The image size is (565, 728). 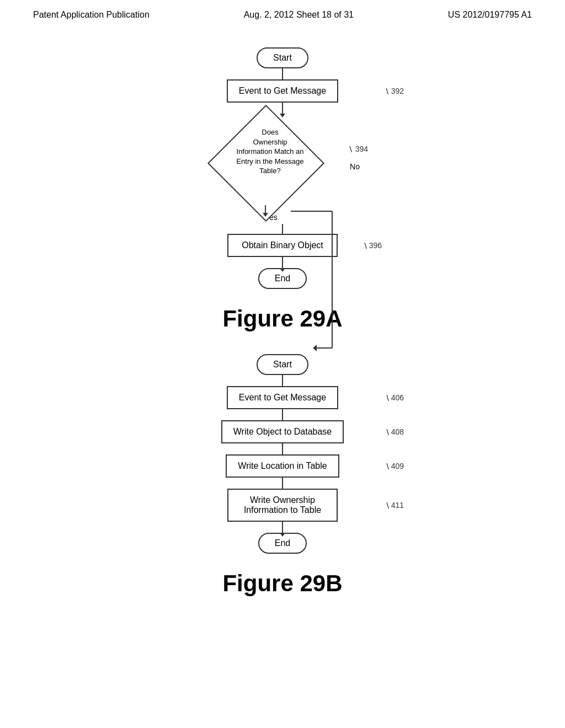 I want to click on event-get-message-row-29a: Event to Get Message ∖ 392, so click(x=282, y=91).